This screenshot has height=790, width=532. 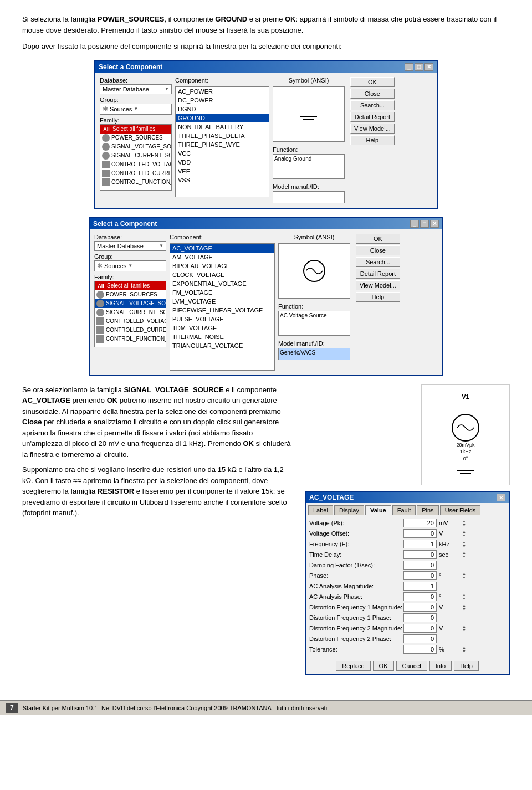 What do you see at coordinates (464, 597) in the screenshot?
I see `prop-spinner-acphase: ▲▼` at bounding box center [464, 597].